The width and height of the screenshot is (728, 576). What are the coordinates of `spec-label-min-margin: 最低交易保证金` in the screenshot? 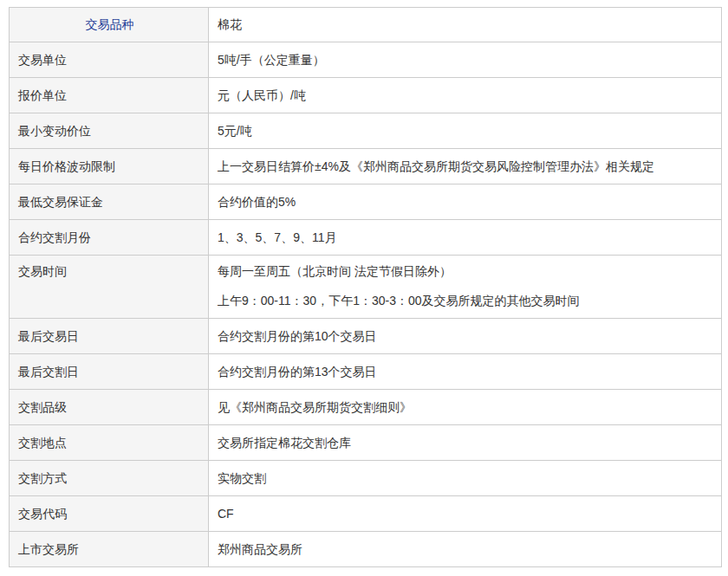 It's located at (109, 203).